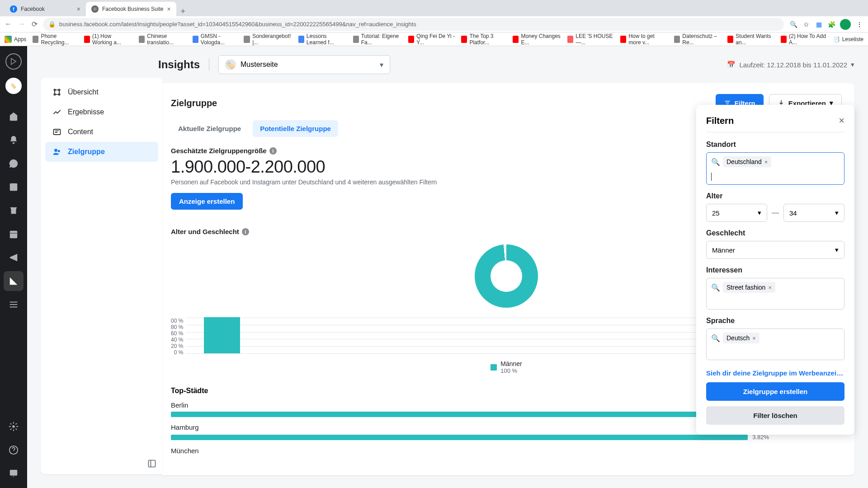 This screenshot has width=868, height=488. Describe the element at coordinates (209, 65) in the screenshot. I see `divider` at that location.